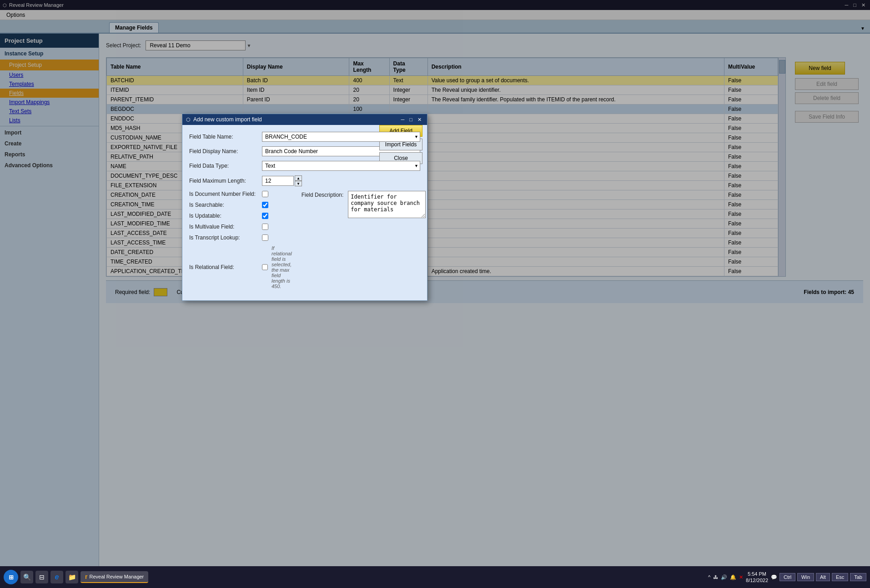 This screenshot has height=588, width=870. Describe the element at coordinates (743, 577) in the screenshot. I see `system-tray: ^ 🖧 🔊 🔔 ✕ 5:54 PM 8/12/2022 💬` at that location.